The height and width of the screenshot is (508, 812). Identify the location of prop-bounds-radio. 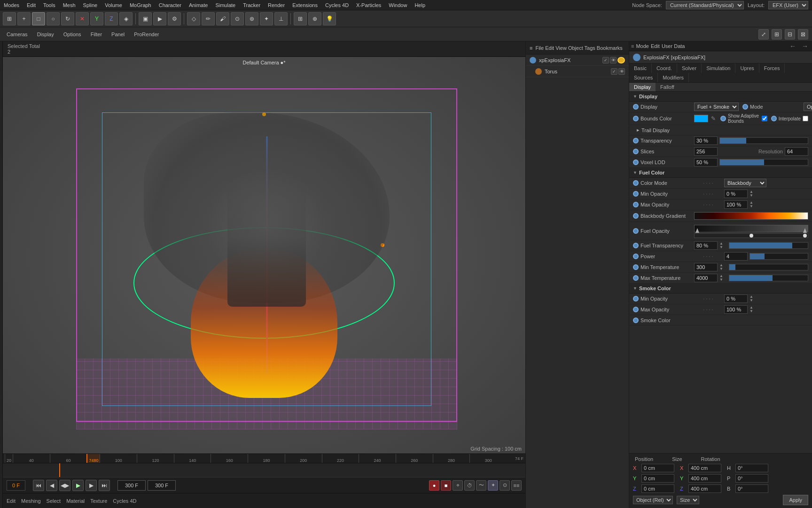
(636, 119).